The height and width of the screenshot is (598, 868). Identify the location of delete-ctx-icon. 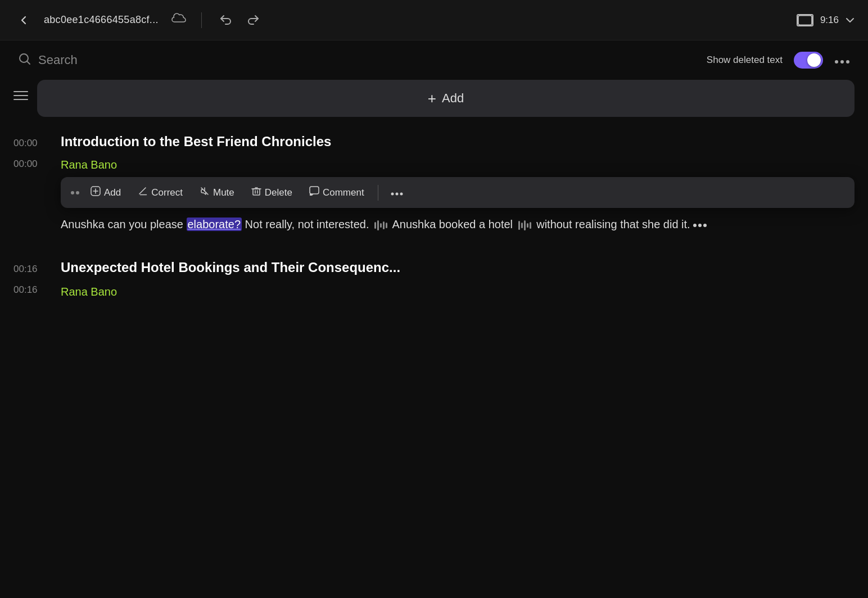
(256, 192).